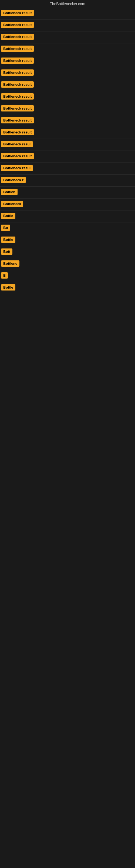 The height and width of the screenshot is (868, 135). What do you see at coordinates (10, 264) in the screenshot?
I see `bottleneck-badge: Bottlene` at bounding box center [10, 264].